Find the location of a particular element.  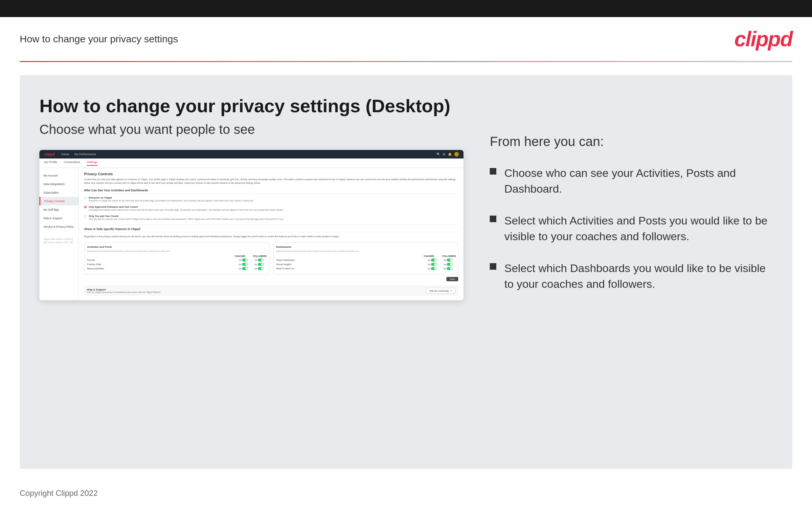

app-help-title: Help & Support is located at coordinates (124, 290).